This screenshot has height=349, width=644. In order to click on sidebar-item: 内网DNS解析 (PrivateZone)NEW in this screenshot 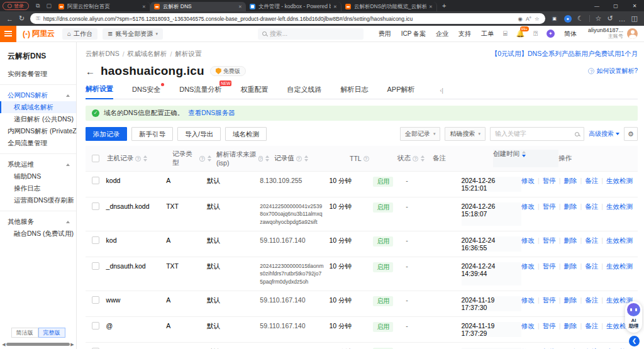, I will do `click(38, 131)`.